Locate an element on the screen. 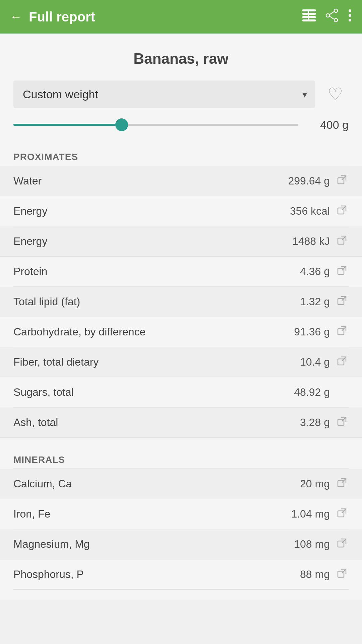 The image size is (362, 644). nutrient-name: Magnesium, Mg is located at coordinates (154, 544).